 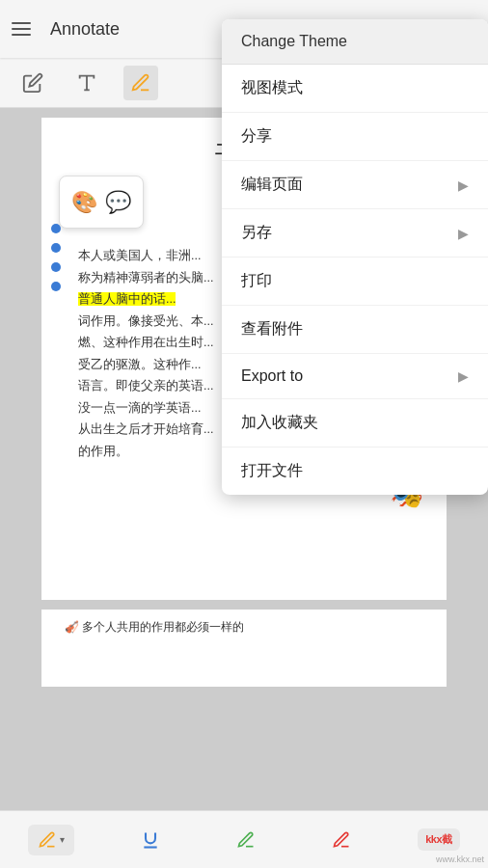 I want to click on menu-item-label: 加入收藏夹, so click(x=280, y=422).